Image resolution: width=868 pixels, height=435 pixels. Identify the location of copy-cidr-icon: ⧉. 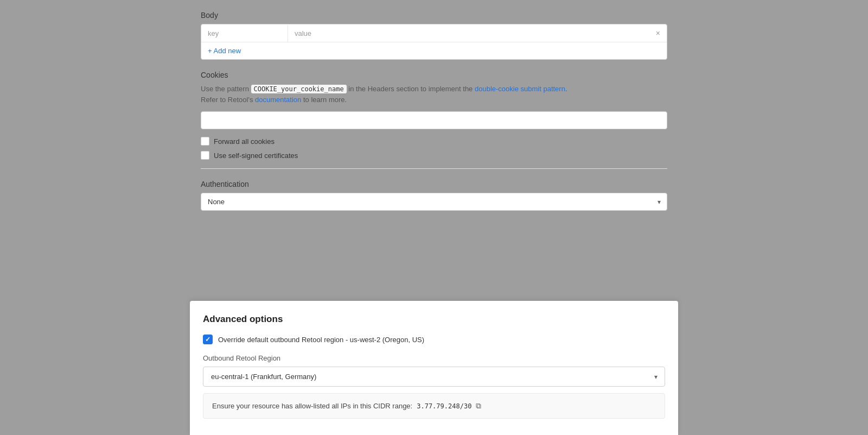
(478, 406).